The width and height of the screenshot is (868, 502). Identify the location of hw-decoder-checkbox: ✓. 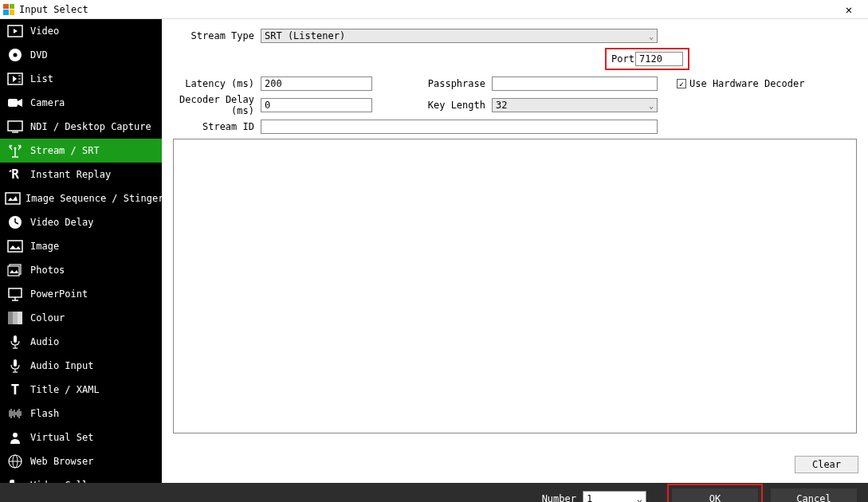
(681, 84).